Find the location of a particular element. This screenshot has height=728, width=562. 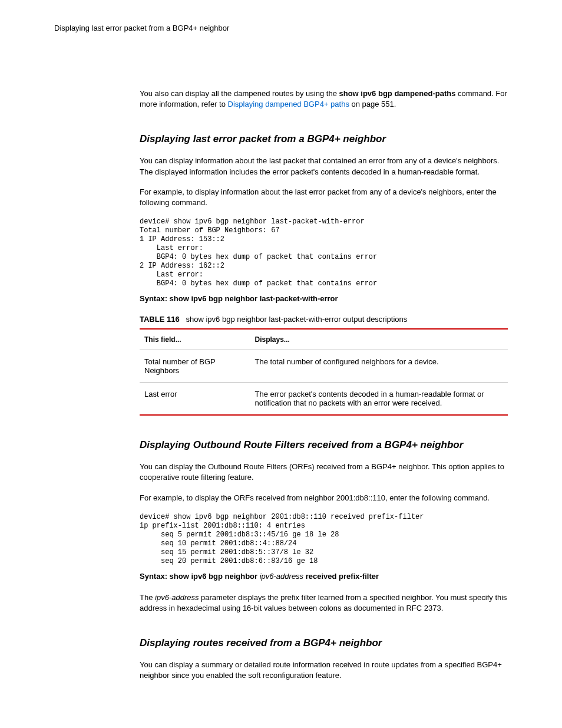

cli-output: device# show ipv6 bgp neighbor 2001:db8:… is located at coordinates (324, 539).